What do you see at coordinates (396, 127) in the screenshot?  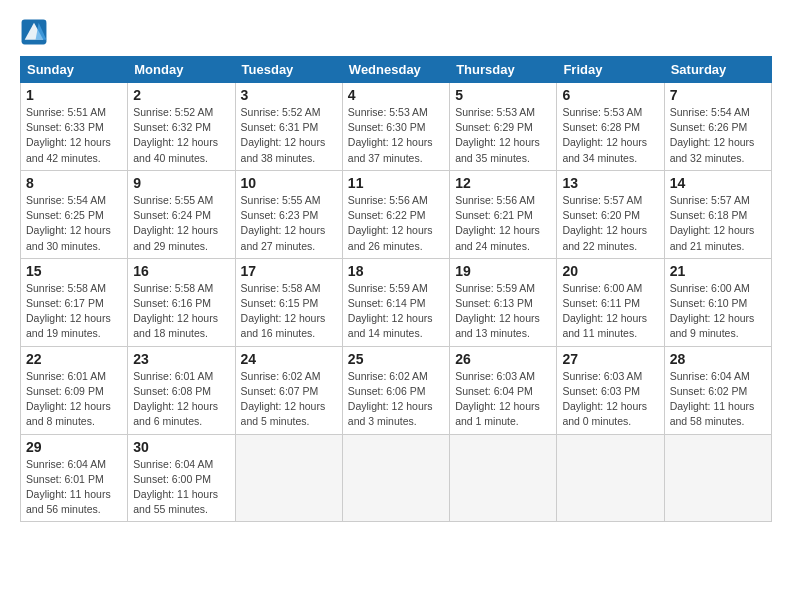 I see `calendar-week-1: 1Sunrise: 5:51 AMSunset: 6:33 PMDaylight…` at bounding box center [396, 127].